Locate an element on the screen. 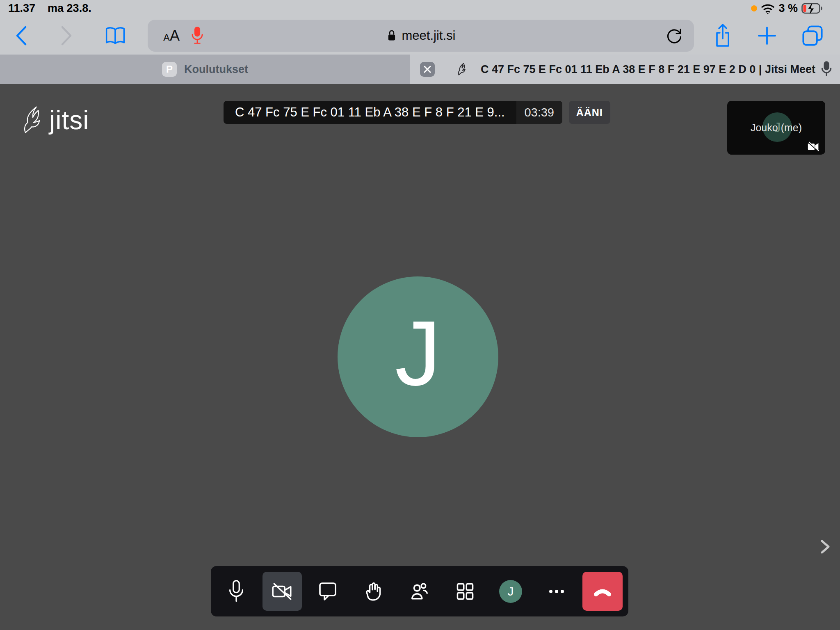 The width and height of the screenshot is (840, 630). reload-button is located at coordinates (674, 36).